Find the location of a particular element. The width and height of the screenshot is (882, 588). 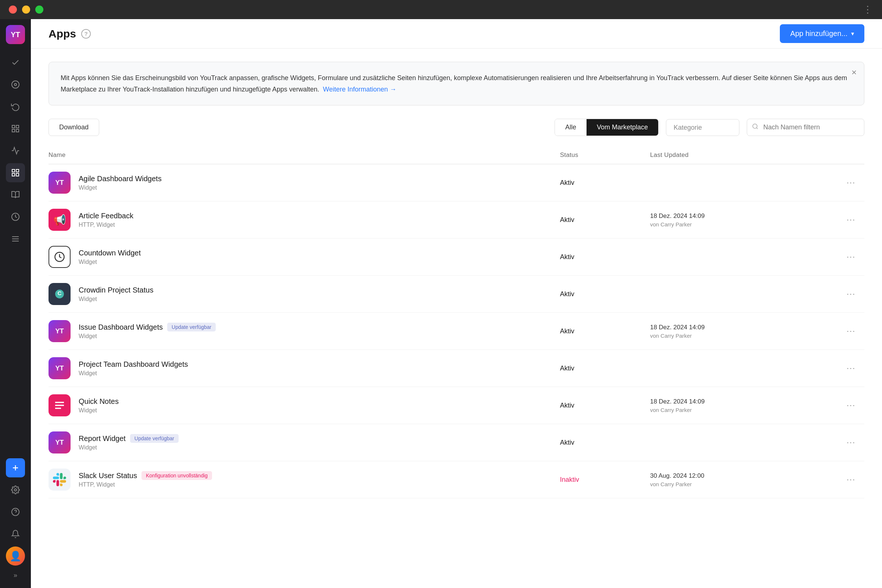

svg-text: C is located at coordinates (59, 293).